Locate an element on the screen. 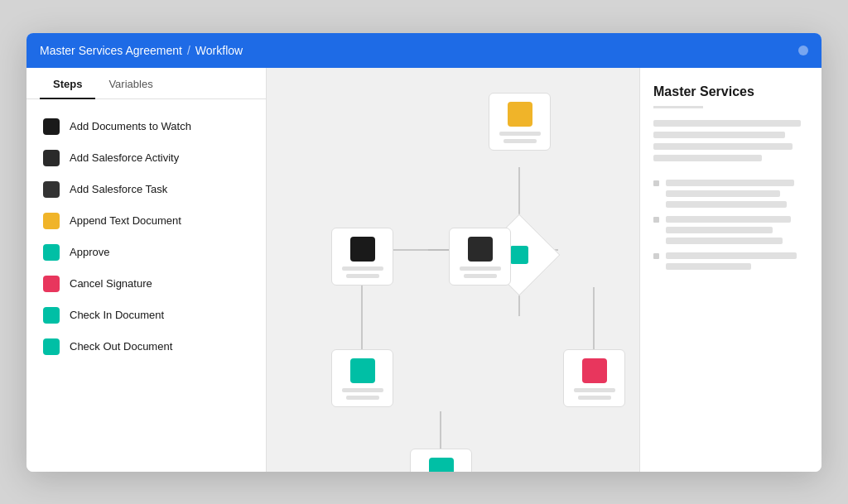 The width and height of the screenshot is (848, 504). step-label-approve: Approve is located at coordinates (89, 252).